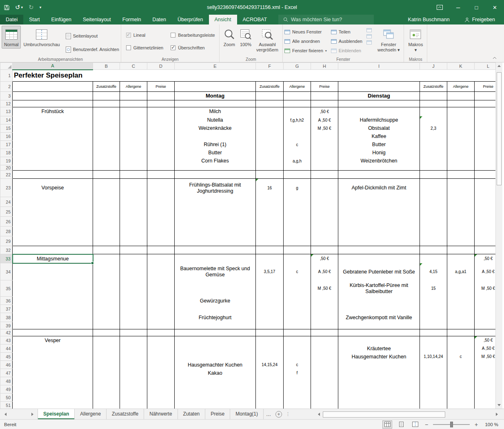  Describe the element at coordinates (270, 250) in the screenshot. I see `cell-F32` at that location.